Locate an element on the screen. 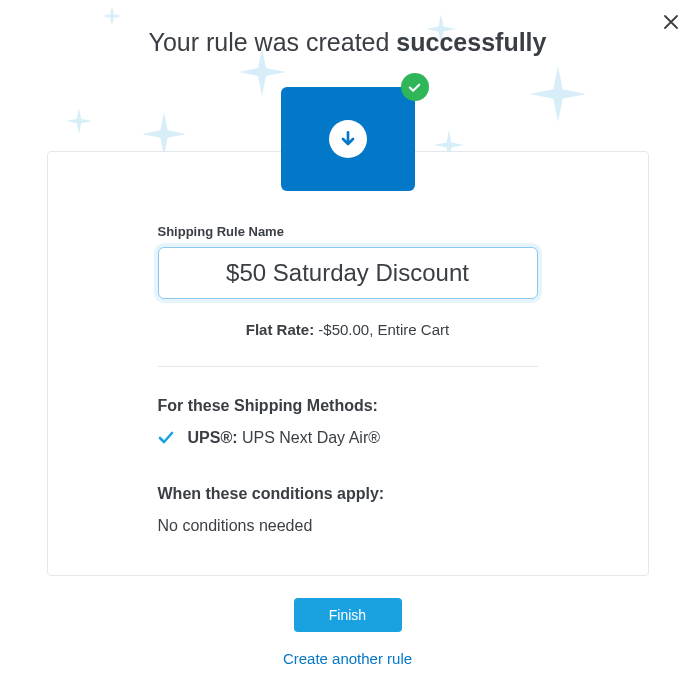  flat-rate-summary: Flat Rate: -$50.00, Entire Cart is located at coordinates (348, 344).